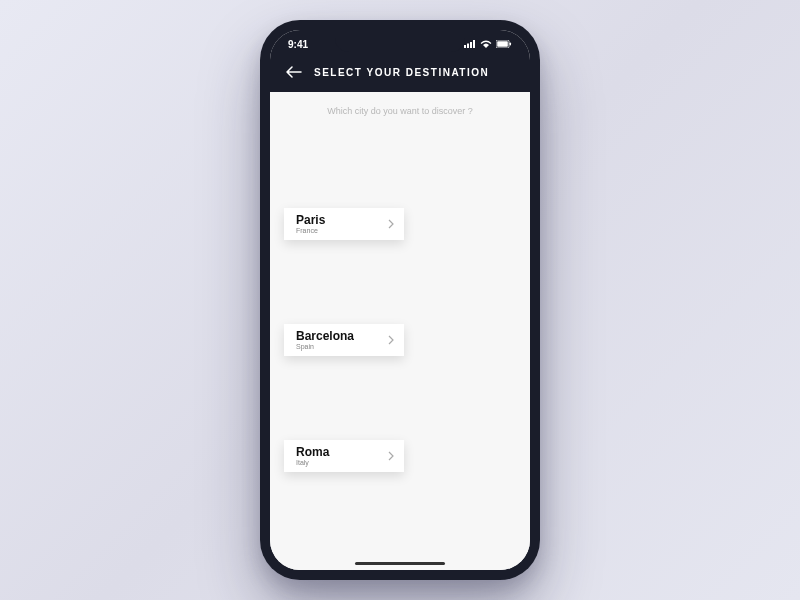  Describe the element at coordinates (294, 72) in the screenshot. I see `back-button` at that location.